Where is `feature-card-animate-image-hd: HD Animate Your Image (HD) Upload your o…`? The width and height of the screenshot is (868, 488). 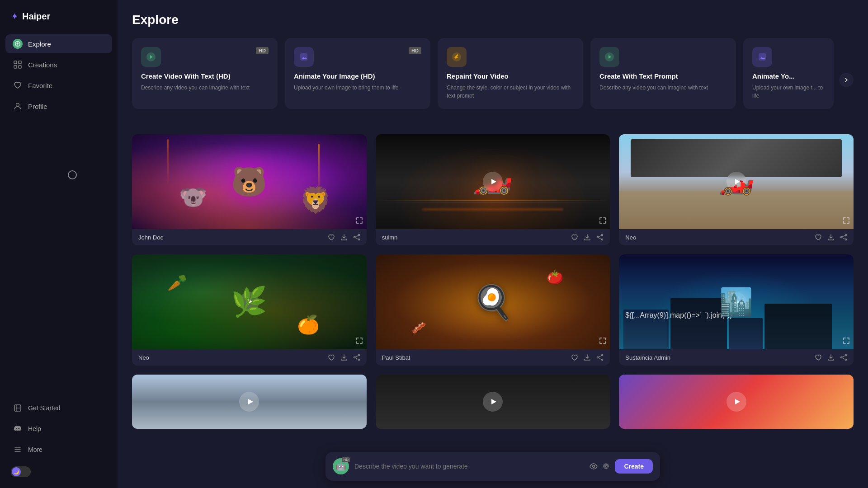
feature-card-animate-image-hd: HD Animate Your Image (HD) Upload your o… is located at coordinates (358, 73).